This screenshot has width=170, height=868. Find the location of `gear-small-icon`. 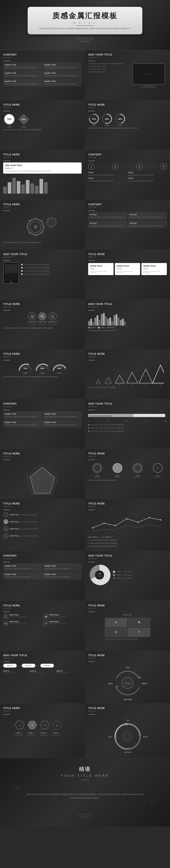

gear-small-icon is located at coordinates (32, 316).